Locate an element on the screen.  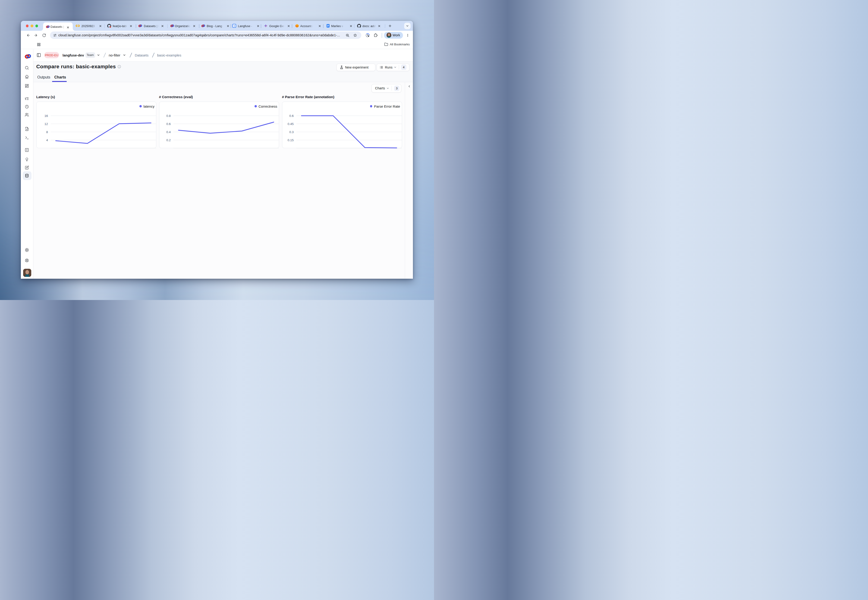
svg-text: 0.3 is located at coordinates (291, 132).